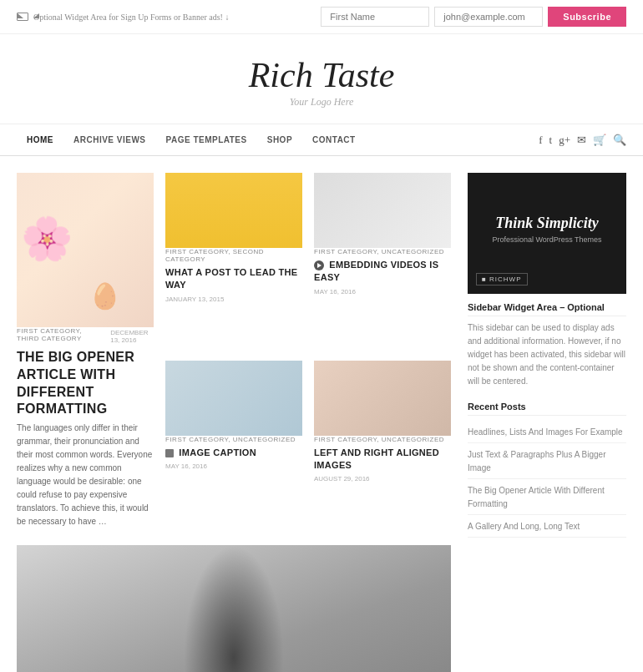  What do you see at coordinates (234, 255) in the screenshot?
I see `grid-post-1-categories: FIRST CATEGORY, SECOND CATEGORY` at bounding box center [234, 255].